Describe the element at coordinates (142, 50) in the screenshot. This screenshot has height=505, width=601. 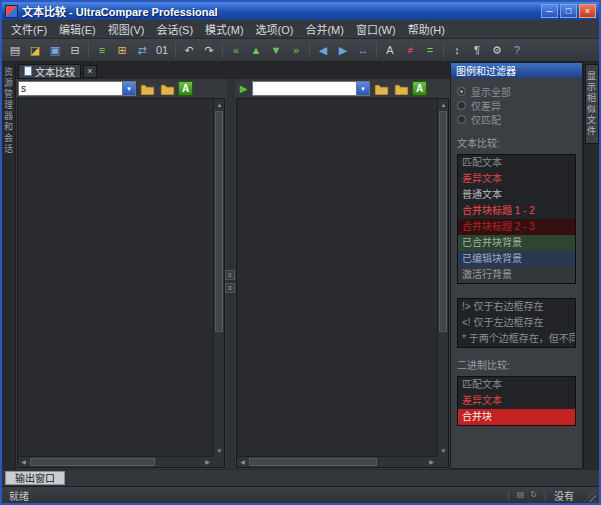
I see `merge-compare-icon: ⇄` at that location.